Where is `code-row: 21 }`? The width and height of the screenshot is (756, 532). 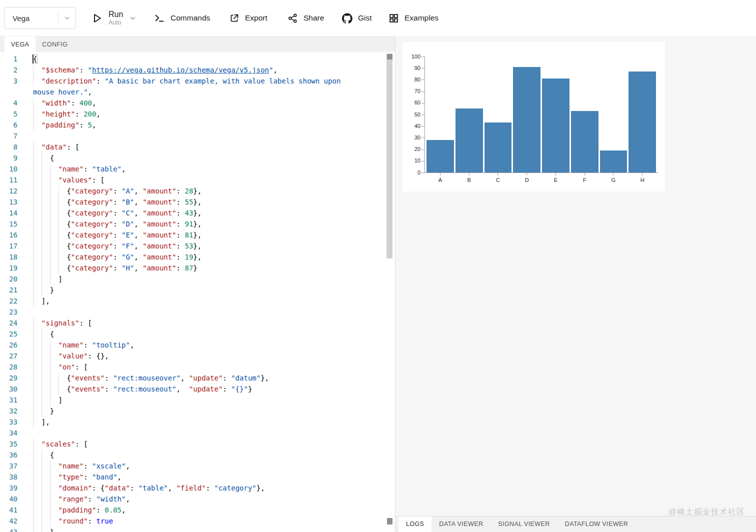
code-row: 21 } is located at coordinates (172, 290).